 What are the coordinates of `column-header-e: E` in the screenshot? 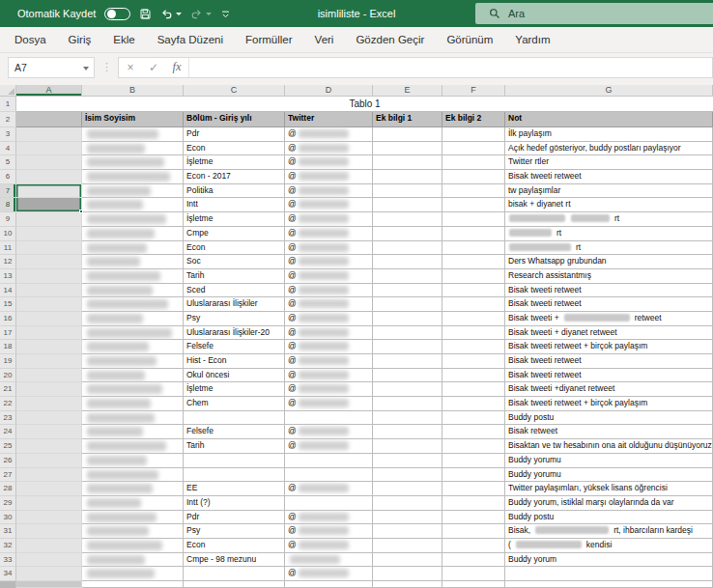 It's located at (408, 91).